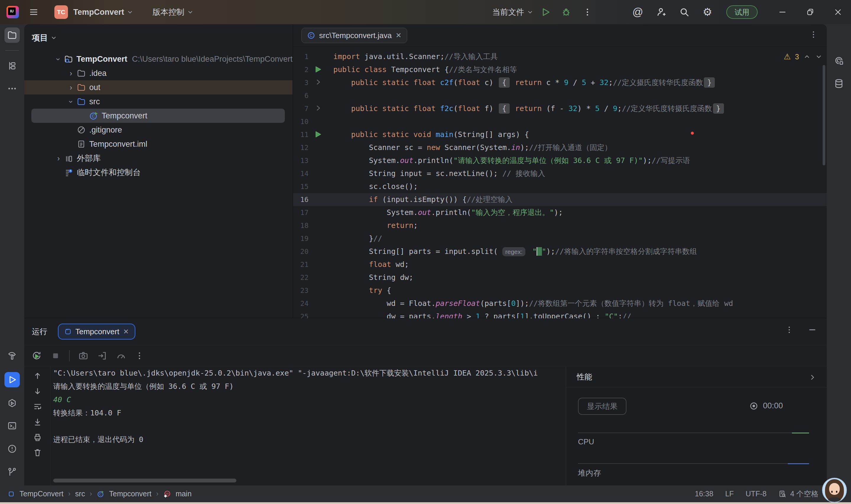  What do you see at coordinates (44, 38) in the screenshot?
I see `project-panel-header: 项目` at bounding box center [44, 38].